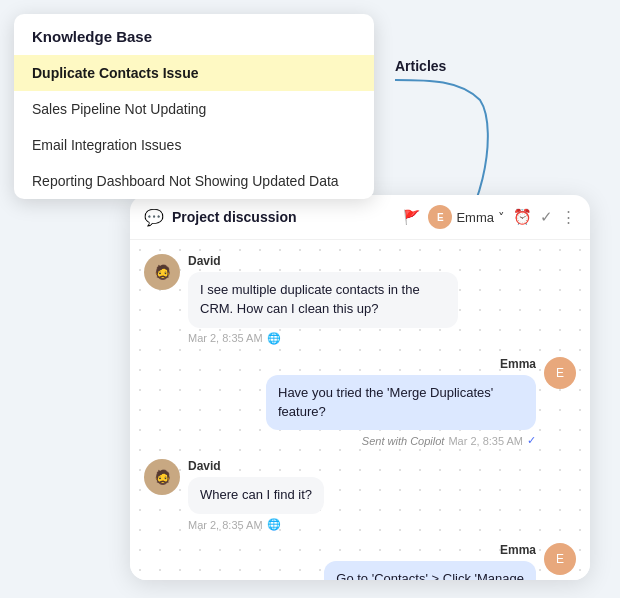 This screenshot has height=598, width=620. Describe the element at coordinates (360, 562) in the screenshot. I see `table-row: E Emma Go to 'Contacts' > Click 'Manage` at that location.